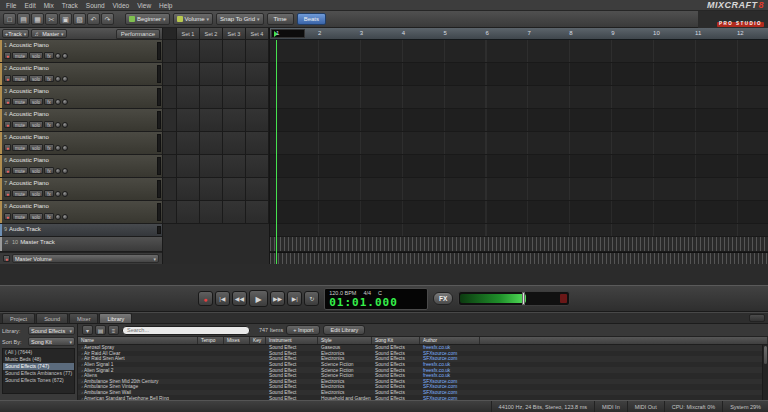  I want to click on tempo-value: 120.0 BPM, so click(342, 293).